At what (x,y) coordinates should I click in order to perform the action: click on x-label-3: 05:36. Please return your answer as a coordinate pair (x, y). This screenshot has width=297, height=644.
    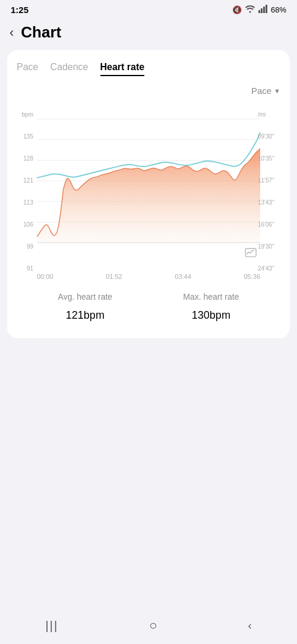
    Looking at the image, I should click on (252, 277).